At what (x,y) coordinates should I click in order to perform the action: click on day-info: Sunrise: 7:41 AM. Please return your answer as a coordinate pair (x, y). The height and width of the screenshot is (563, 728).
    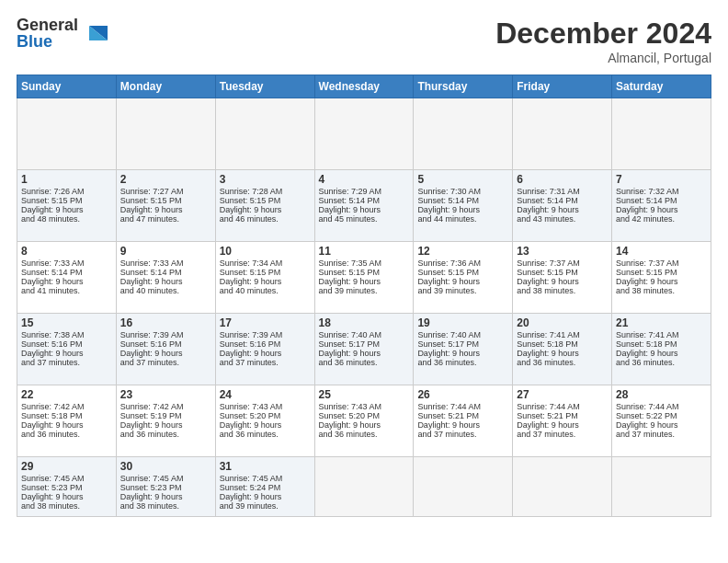
    Looking at the image, I should click on (563, 335).